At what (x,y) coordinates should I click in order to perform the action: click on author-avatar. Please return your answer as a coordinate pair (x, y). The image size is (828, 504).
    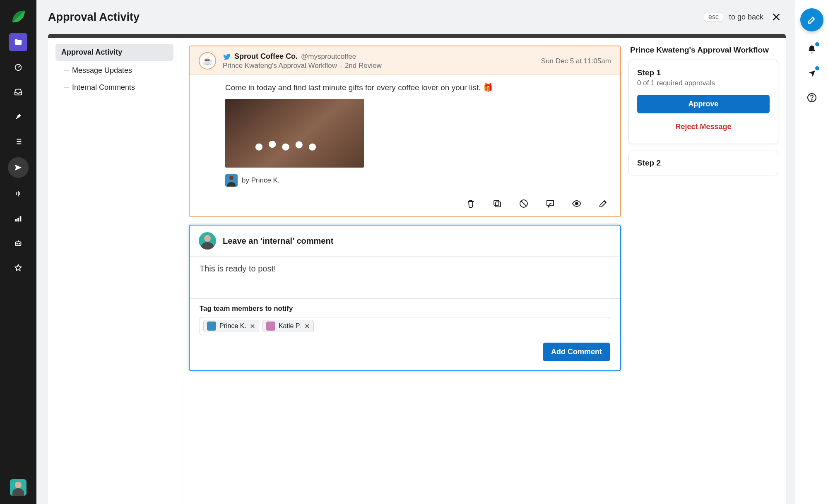
    Looking at the image, I should click on (231, 180).